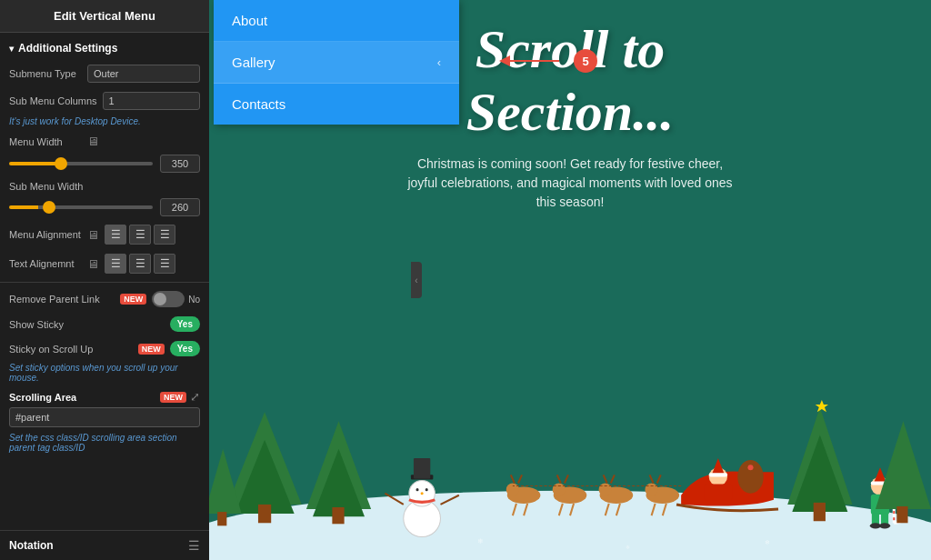 Image resolution: width=931 pixels, height=560 pixels. Describe the element at coordinates (98, 545) in the screenshot. I see `notation-label: Notation` at that location.